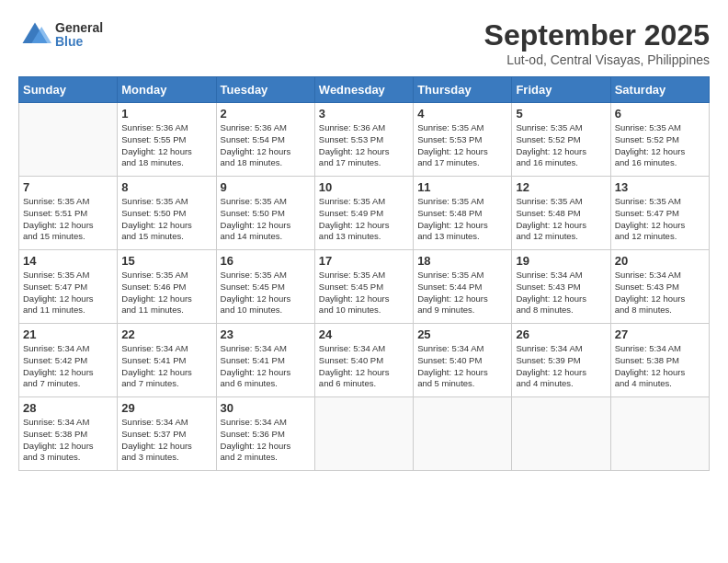 Image resolution: width=728 pixels, height=563 pixels. Describe the element at coordinates (167, 361) in the screenshot. I see `calendar-cell: 22Sunrise: 5:34 AM Sunset: 5:41 PM Dayli…` at that location.